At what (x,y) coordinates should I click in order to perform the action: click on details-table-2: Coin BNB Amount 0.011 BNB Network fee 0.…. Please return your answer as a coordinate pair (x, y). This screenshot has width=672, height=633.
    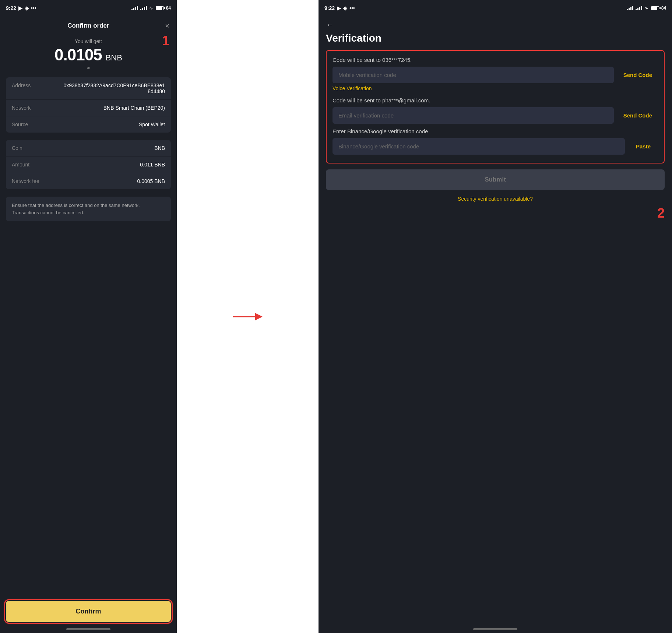
    Looking at the image, I should click on (88, 165).